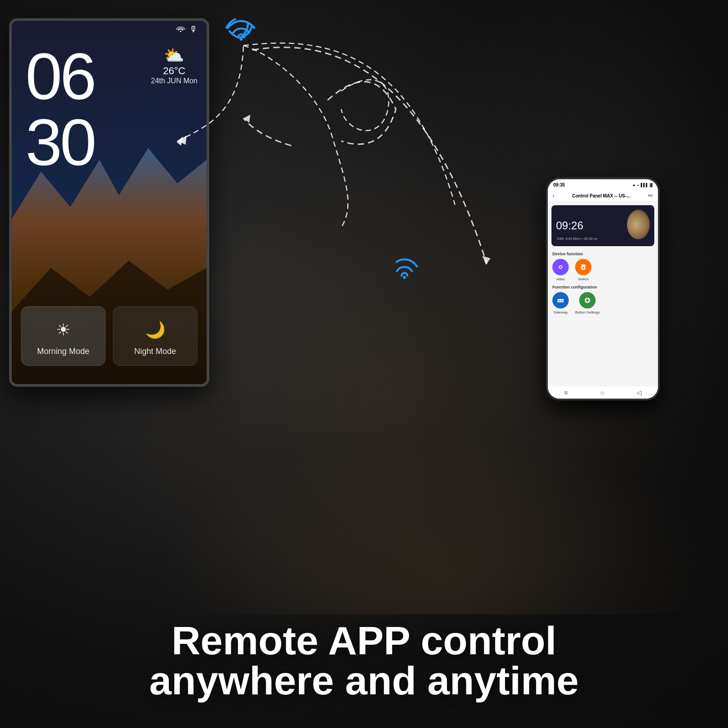 The image size is (728, 728). I want to click on phone-app-title: Control Panel MAX -- US-..., so click(602, 196).